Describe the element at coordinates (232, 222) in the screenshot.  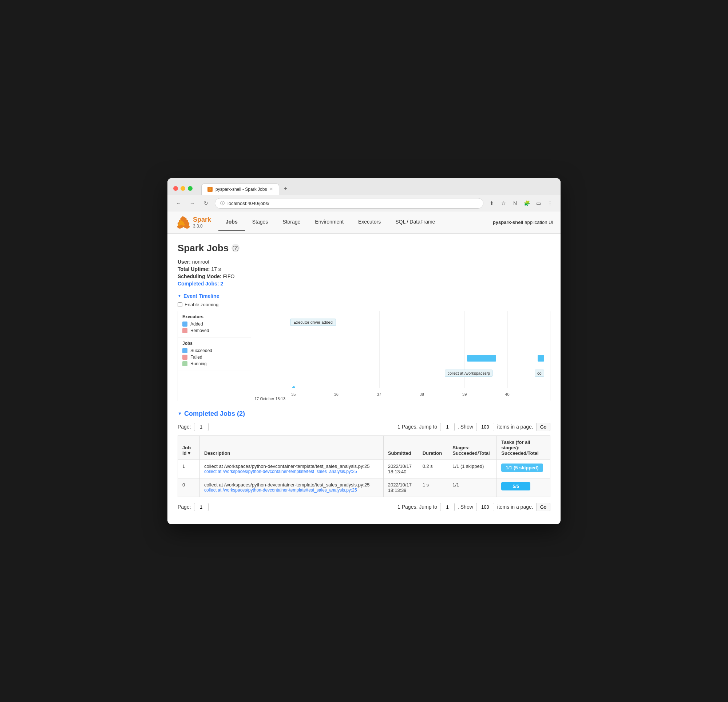
I see `nav-jobs: Jobs` at that location.